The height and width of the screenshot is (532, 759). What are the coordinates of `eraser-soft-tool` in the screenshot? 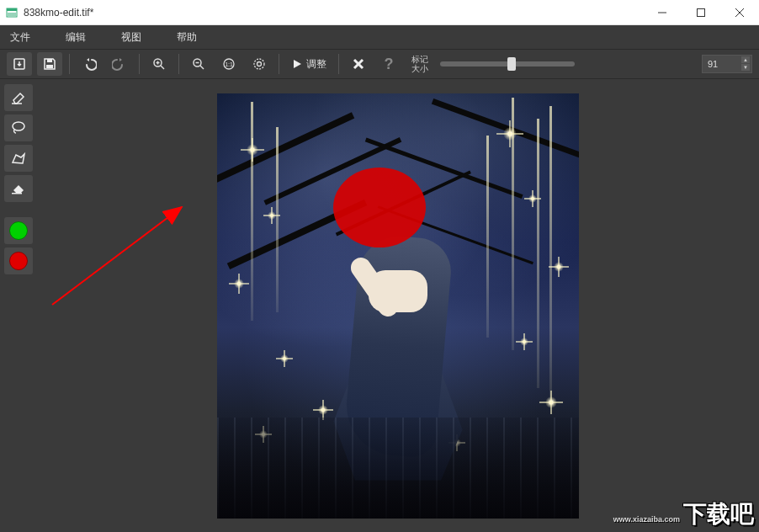 It's located at (19, 98).